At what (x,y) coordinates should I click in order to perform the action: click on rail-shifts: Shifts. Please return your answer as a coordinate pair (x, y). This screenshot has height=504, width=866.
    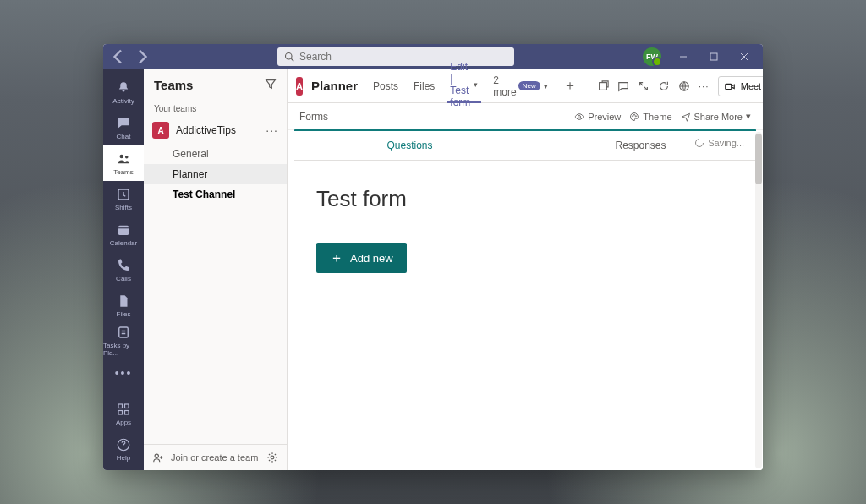
    Looking at the image, I should click on (123, 199).